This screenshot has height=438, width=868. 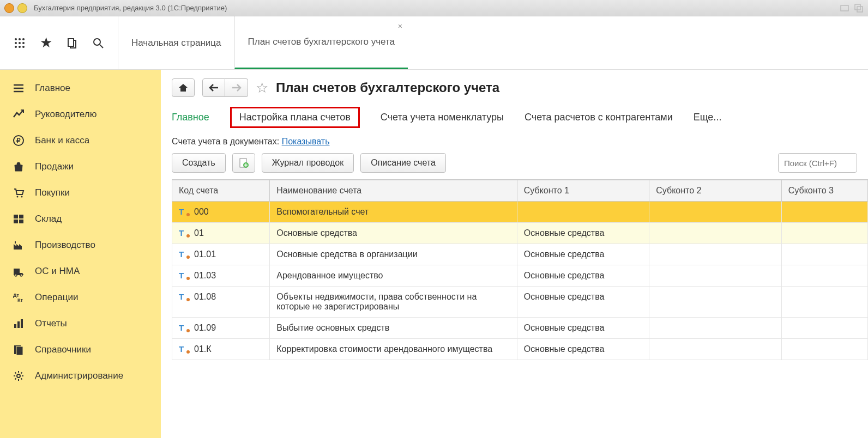 I want to click on subtab-main: Главное, so click(x=191, y=118).